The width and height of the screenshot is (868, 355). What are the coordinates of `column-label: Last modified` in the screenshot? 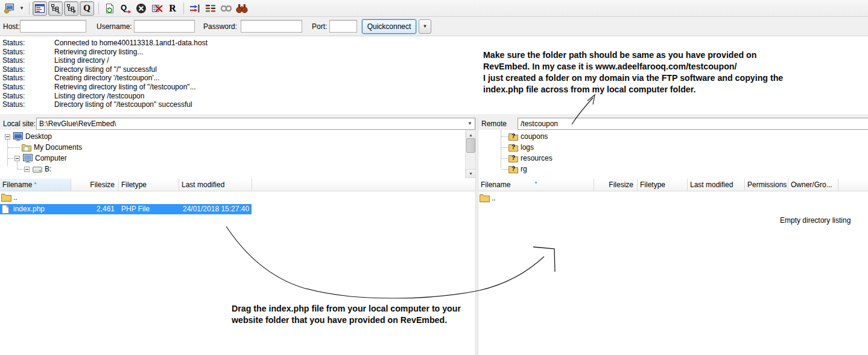 It's located at (712, 185).